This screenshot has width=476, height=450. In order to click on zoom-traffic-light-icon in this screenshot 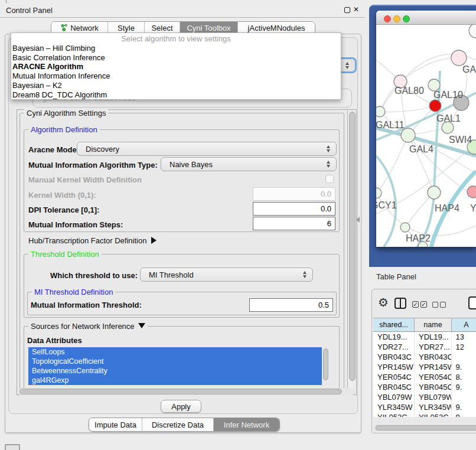, I will do `click(406, 19)`.